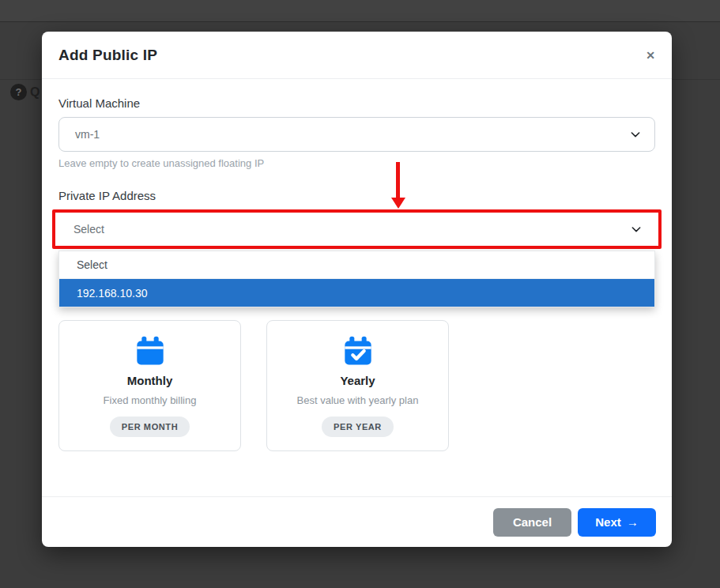 The height and width of the screenshot is (588, 720). I want to click on plan-description: Fixed monthly billing, so click(150, 400).